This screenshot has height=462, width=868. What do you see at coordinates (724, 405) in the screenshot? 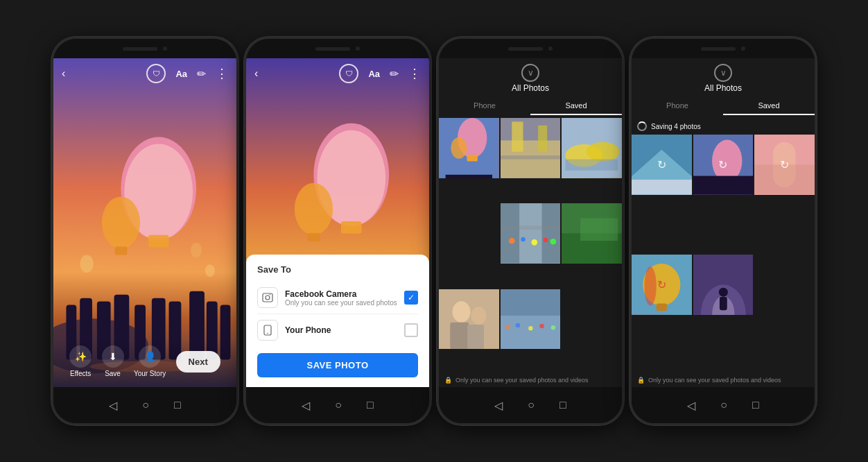
I see `nav-home-4: ○` at bounding box center [724, 405].